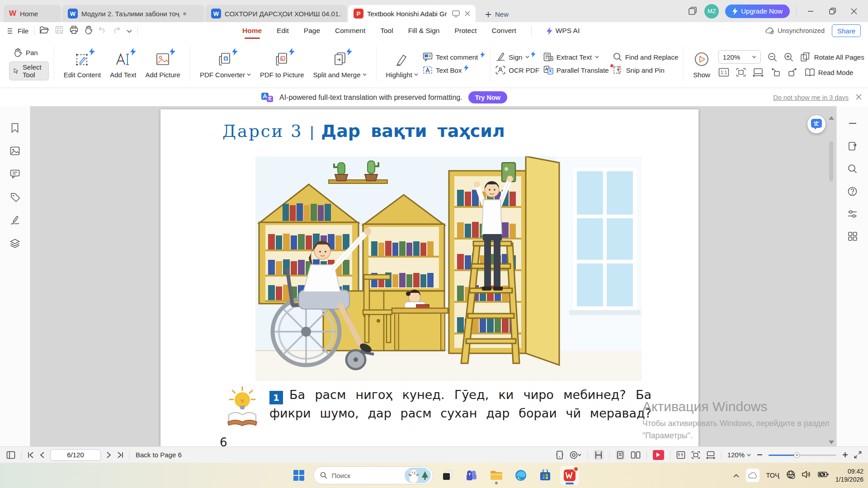 The image size is (868, 488). What do you see at coordinates (853, 191) in the screenshot?
I see `help-icon` at bounding box center [853, 191].